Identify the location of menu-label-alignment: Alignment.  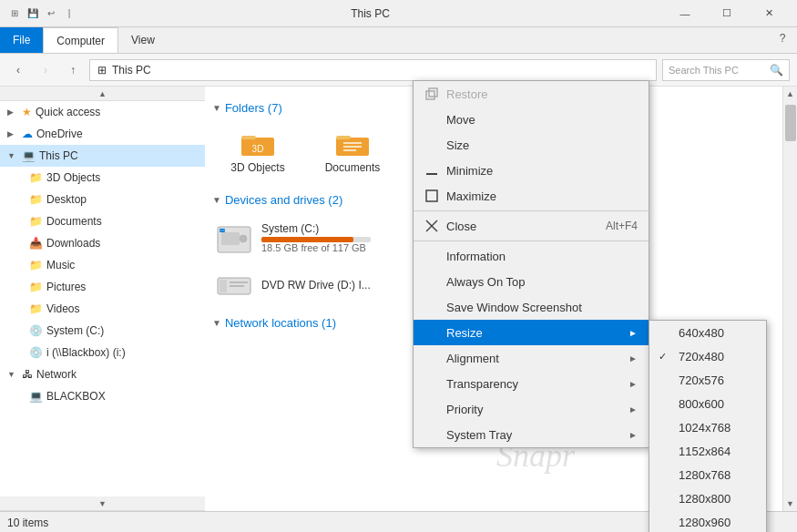
(534, 359).